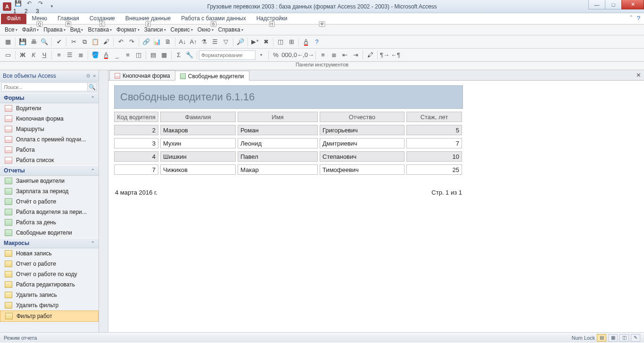  I want to click on menu-all: Все▾, so click(11, 30).